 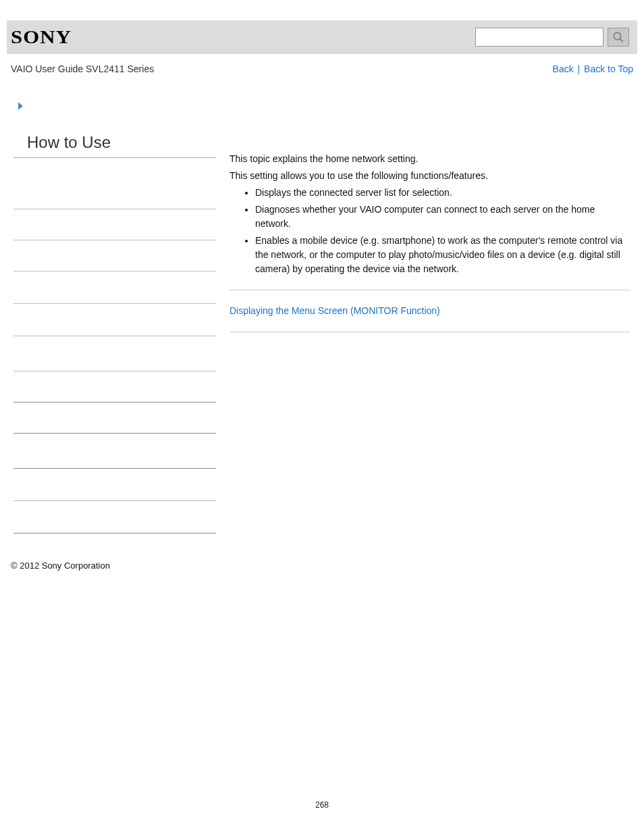 I want to click on copyright: © 2012 Sony Corporation, so click(x=324, y=566).